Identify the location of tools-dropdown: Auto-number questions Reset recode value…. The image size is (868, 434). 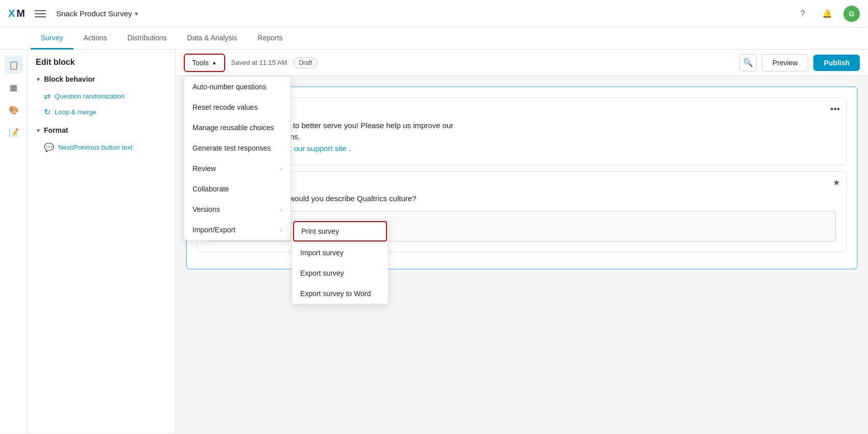
(237, 158).